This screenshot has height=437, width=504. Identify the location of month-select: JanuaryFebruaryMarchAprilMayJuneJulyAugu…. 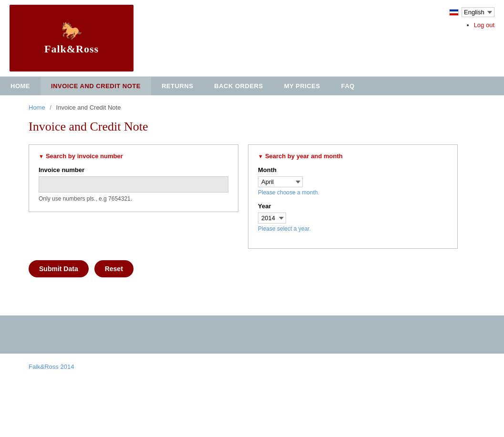
(280, 182).